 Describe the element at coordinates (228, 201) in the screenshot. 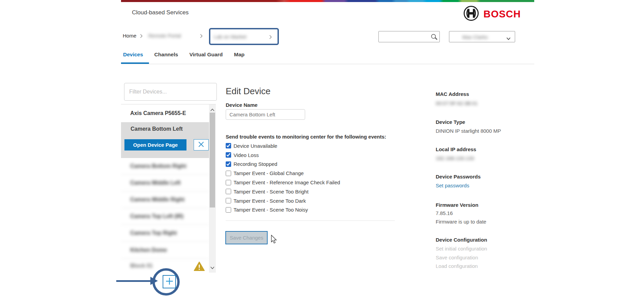

I see `checkbox-tamper-scene-too-dark` at that location.